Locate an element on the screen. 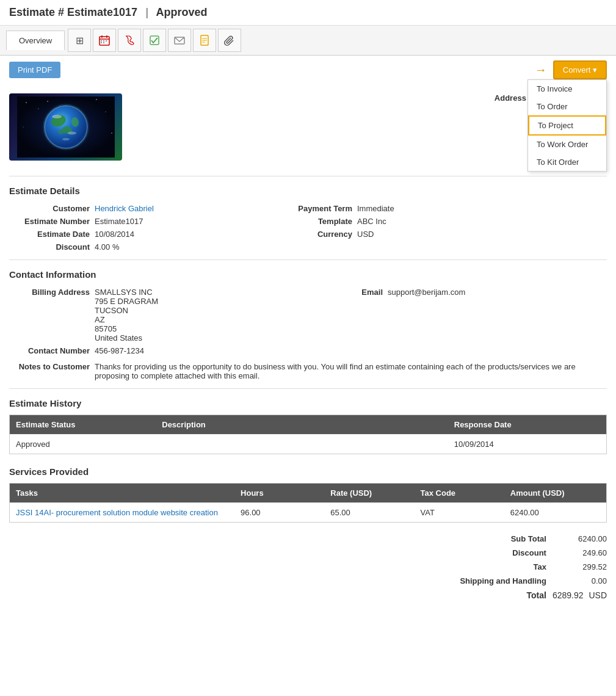  sub-total-value: 6240.00 is located at coordinates (580, 538).